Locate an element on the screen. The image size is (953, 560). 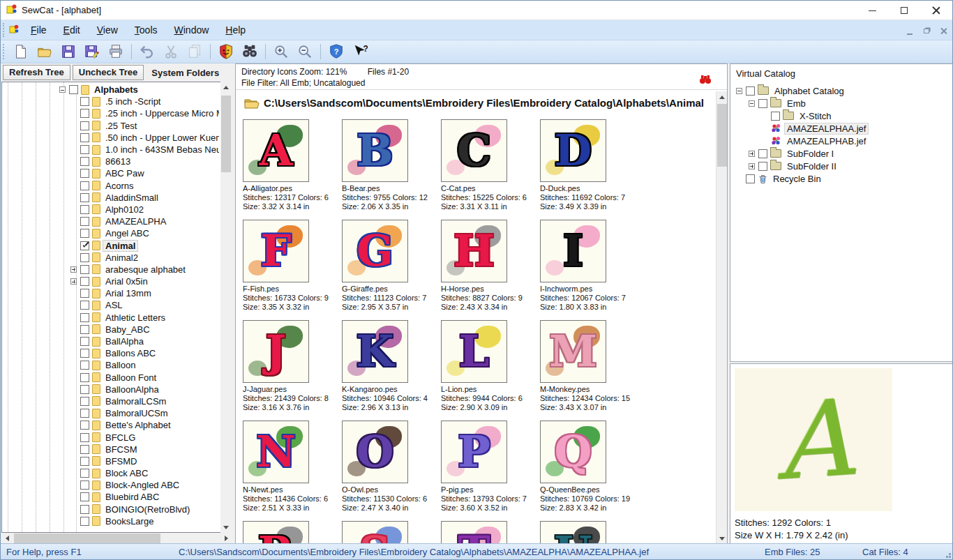
new-file-icon is located at coordinates (21, 52).